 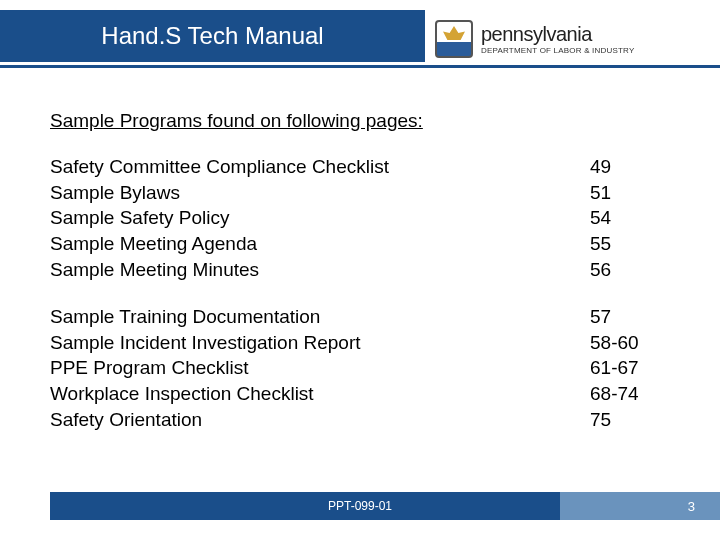 What do you see at coordinates (360, 394) in the screenshot?
I see `list-item: Workplace Inspection Checklist 68-74` at bounding box center [360, 394].